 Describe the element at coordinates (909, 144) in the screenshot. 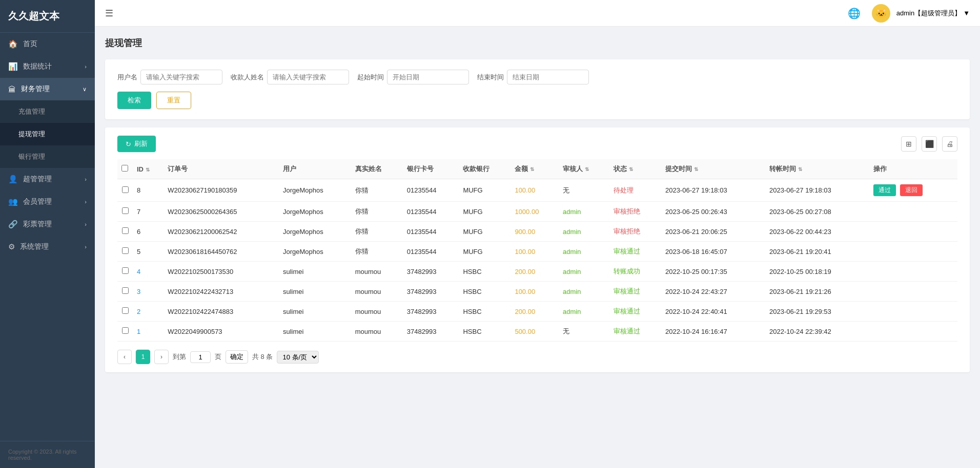

I see `column-settings-button: ⊞` at that location.